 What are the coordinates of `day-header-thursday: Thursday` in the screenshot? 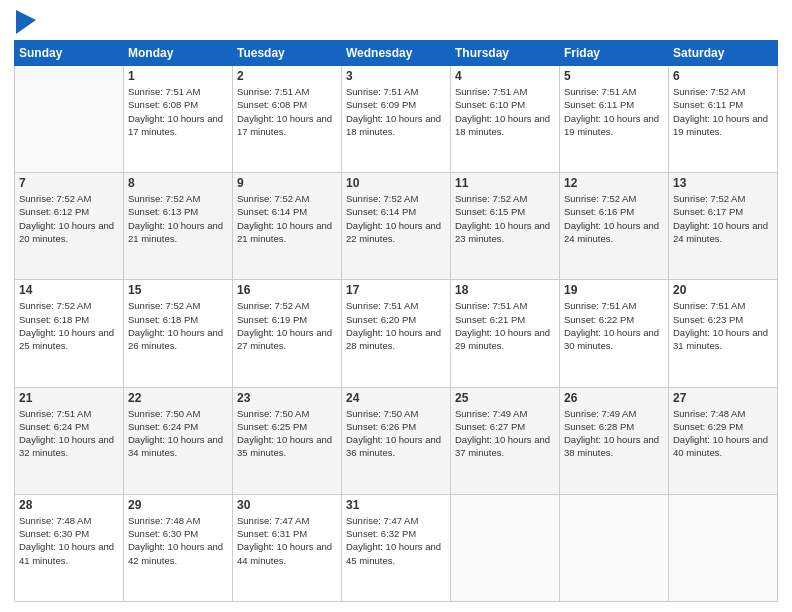 It's located at (506, 54).